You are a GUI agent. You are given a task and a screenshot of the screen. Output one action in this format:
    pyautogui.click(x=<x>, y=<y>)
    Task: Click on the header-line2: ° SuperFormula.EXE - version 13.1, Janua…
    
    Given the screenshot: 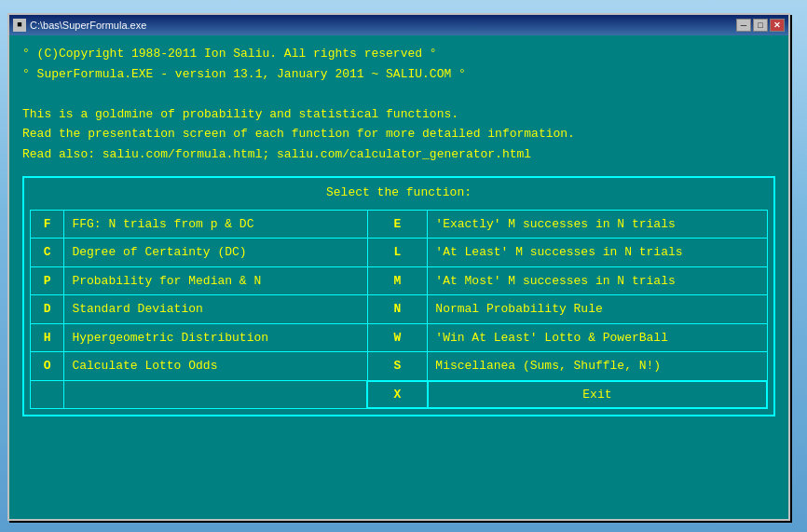 What is the action you would take?
    pyautogui.click(x=399, y=75)
    